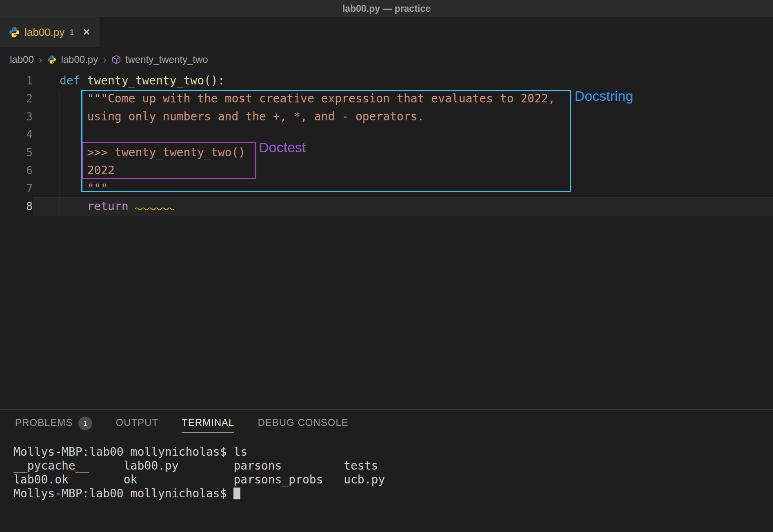 This screenshot has height=532, width=773. I want to click on line-number: 5, so click(16, 153).